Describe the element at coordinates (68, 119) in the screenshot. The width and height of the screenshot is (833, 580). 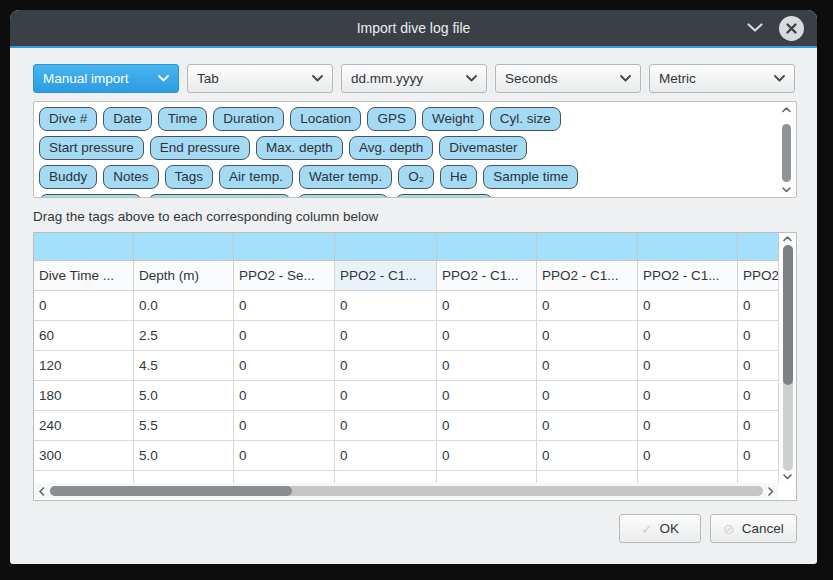
I see `tag-dive-number: Dive #` at that location.